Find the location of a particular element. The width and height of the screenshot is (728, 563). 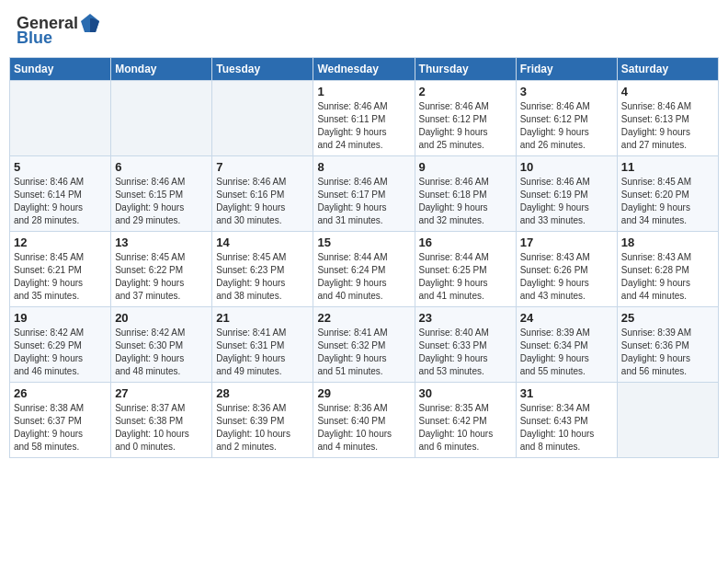

weekday-header-thursday: Thursday is located at coordinates (465, 70).